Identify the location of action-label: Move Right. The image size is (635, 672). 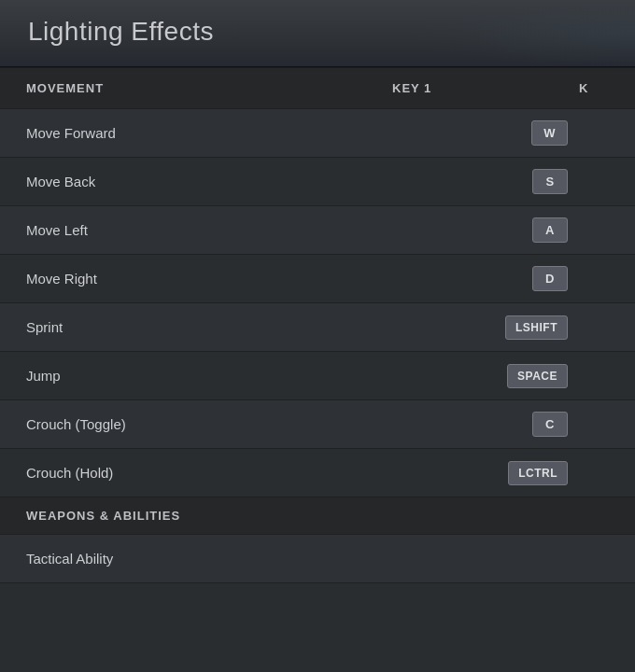
(200, 278).